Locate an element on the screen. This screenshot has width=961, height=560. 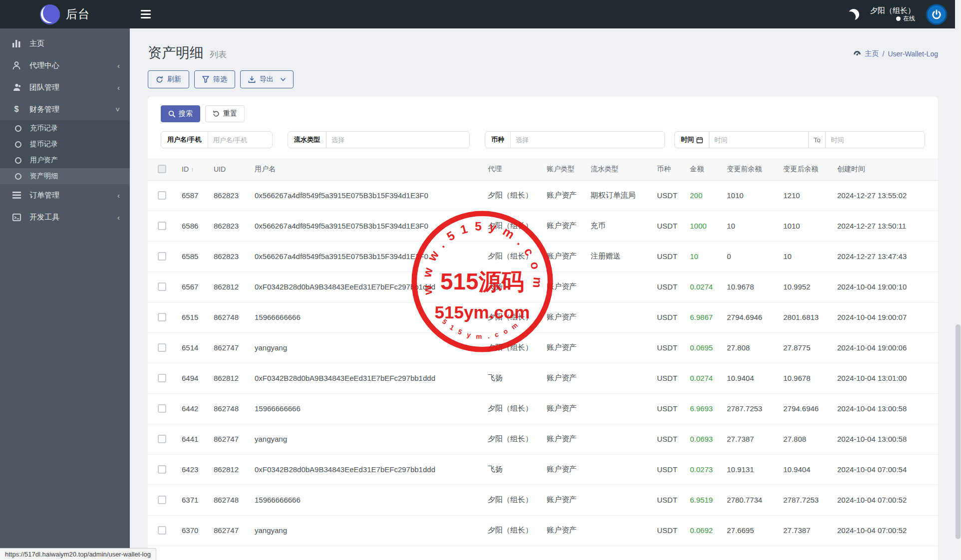
sidebar-item-user-assets: 用户资产 is located at coordinates (65, 160).